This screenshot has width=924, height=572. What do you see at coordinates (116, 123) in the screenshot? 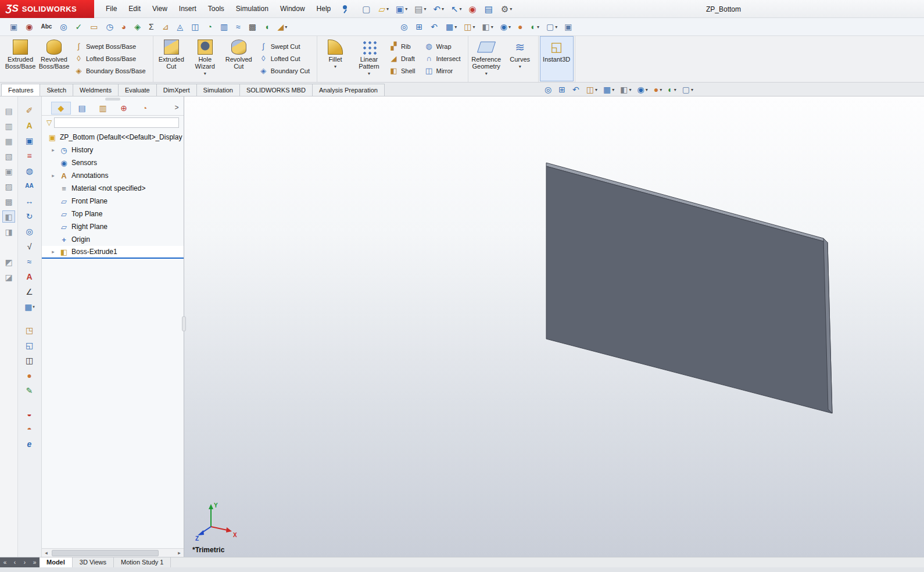
I see `feature-filter-input` at bounding box center [116, 123].